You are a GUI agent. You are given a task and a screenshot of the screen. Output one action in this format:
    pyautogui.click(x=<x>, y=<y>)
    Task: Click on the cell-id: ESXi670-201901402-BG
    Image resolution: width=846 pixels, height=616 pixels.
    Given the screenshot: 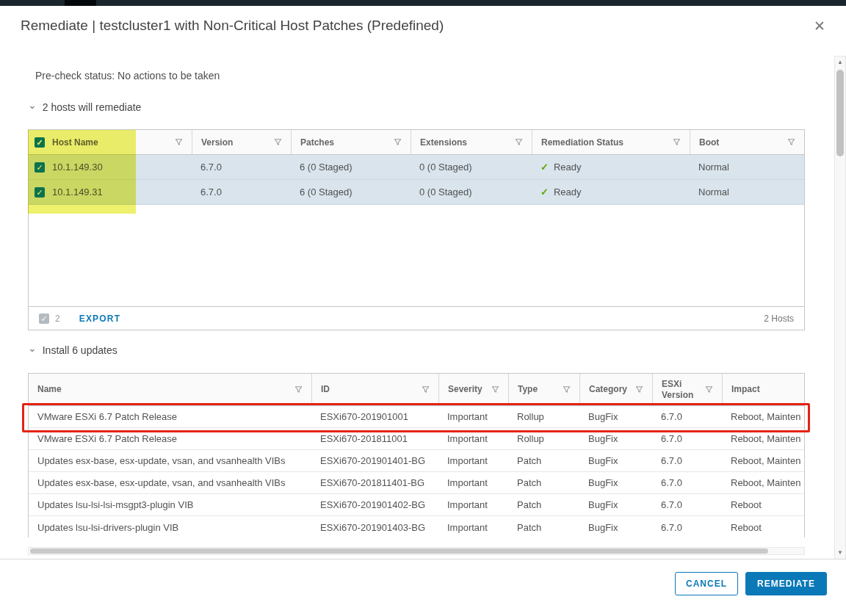 What is the action you would take?
    pyautogui.click(x=375, y=505)
    